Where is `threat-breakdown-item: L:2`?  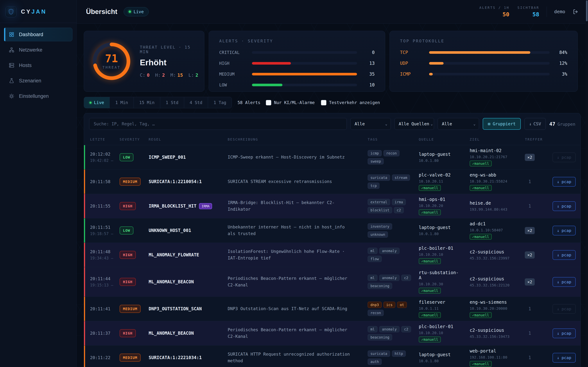
threat-breakdown-item: L:2 is located at coordinates (193, 75).